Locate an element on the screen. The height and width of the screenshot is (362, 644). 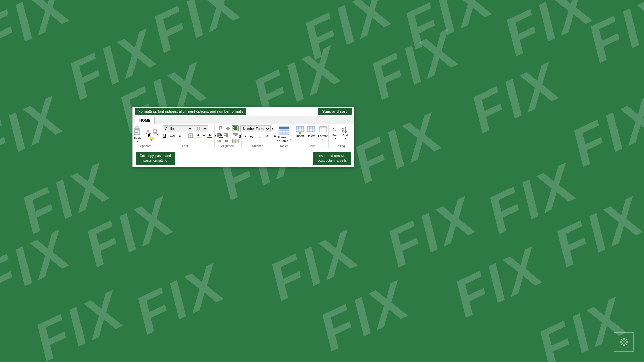
callout-bar: Formatting: font options, alignment opti… is located at coordinates (243, 111).